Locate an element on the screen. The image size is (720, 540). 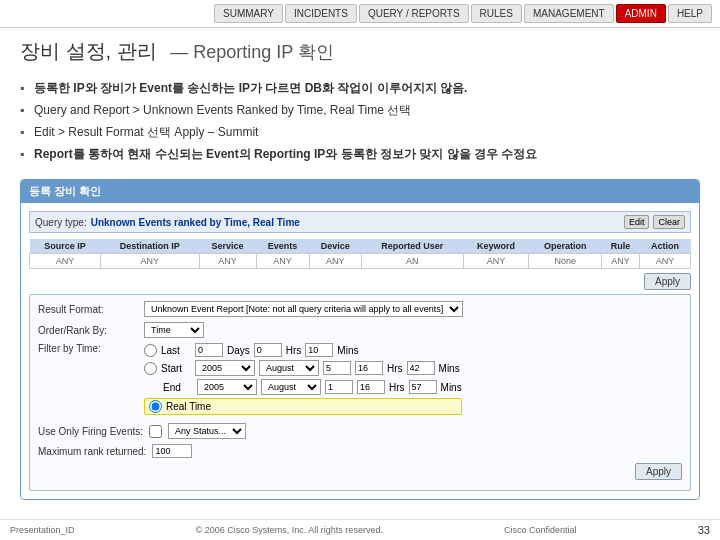
cell-service: ANY is located at coordinates (228, 262).